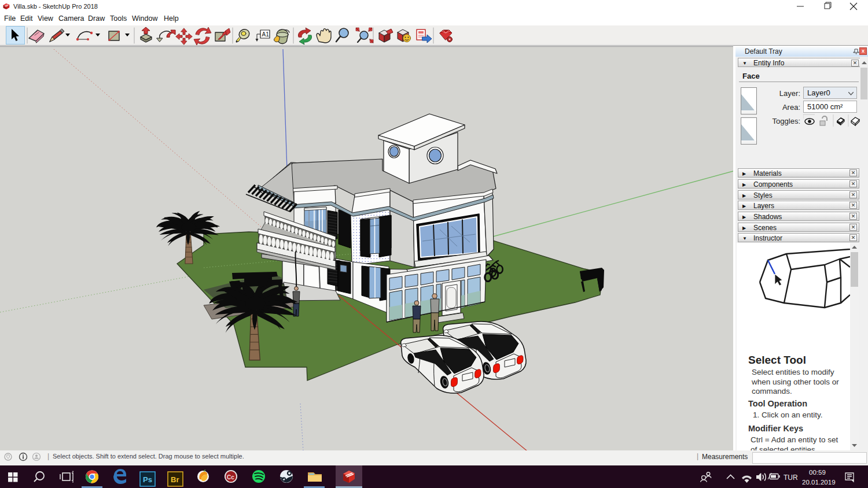  What do you see at coordinates (819, 482) in the screenshot?
I see `svg-text: 20.01.2019` at bounding box center [819, 482].